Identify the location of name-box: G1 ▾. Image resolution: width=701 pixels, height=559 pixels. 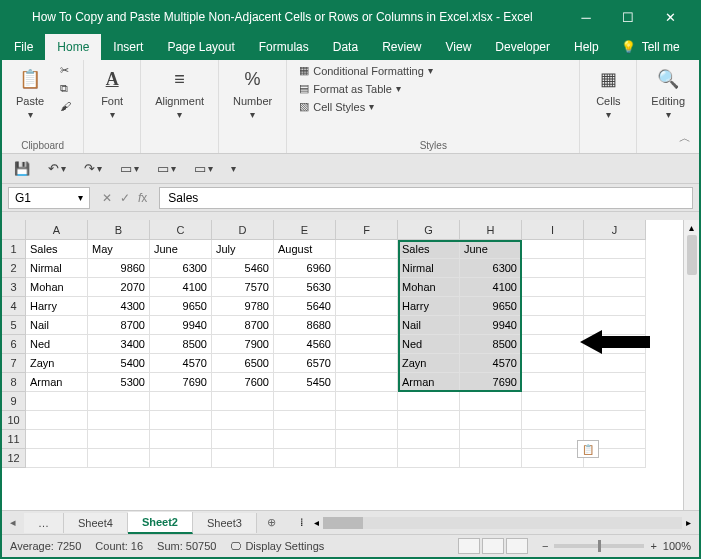
(49, 198).